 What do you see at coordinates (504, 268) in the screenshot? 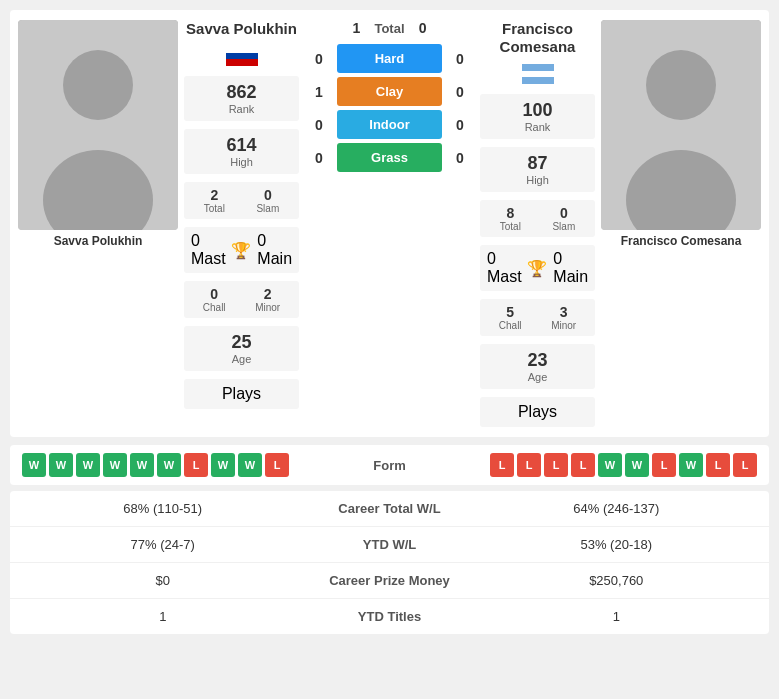
I see `right-mast: 0 Mast` at bounding box center [504, 268].